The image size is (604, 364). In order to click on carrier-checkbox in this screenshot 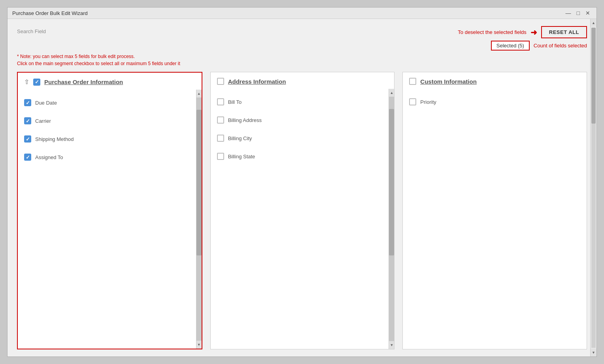, I will do `click(28, 121)`.